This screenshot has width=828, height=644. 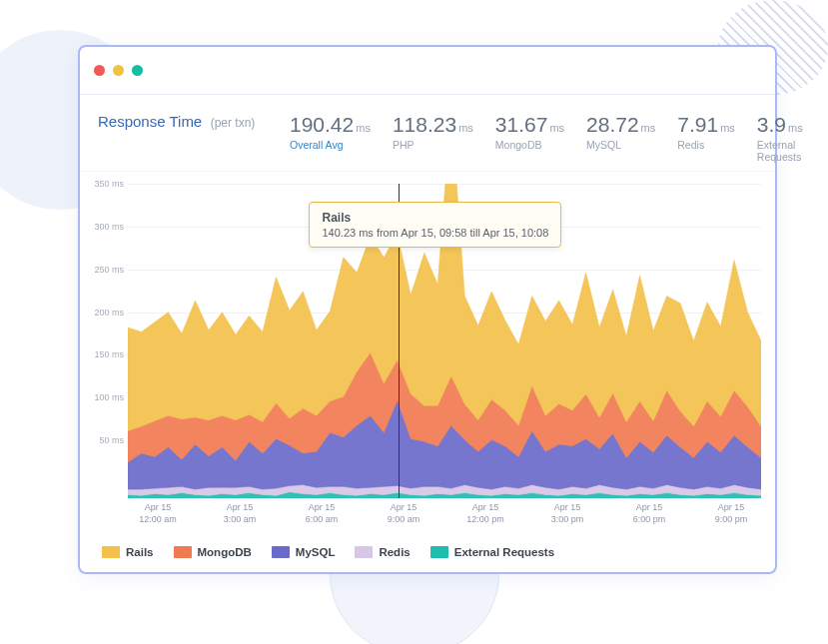 I want to click on x-tick-label: Apr 153:00 pm, so click(x=567, y=517).